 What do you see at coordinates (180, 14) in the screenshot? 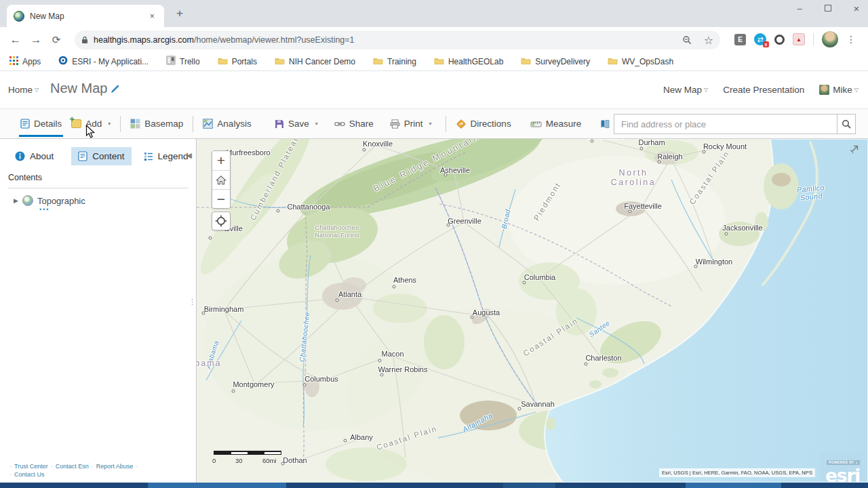
I see `new-tab-button: +` at bounding box center [180, 14].